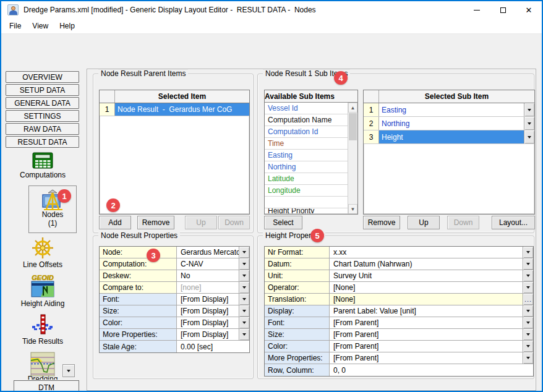 The height and width of the screenshot is (392, 543). Describe the element at coordinates (208, 252) in the screenshot. I see `node-field: Gerardus Mercator...` at that location.